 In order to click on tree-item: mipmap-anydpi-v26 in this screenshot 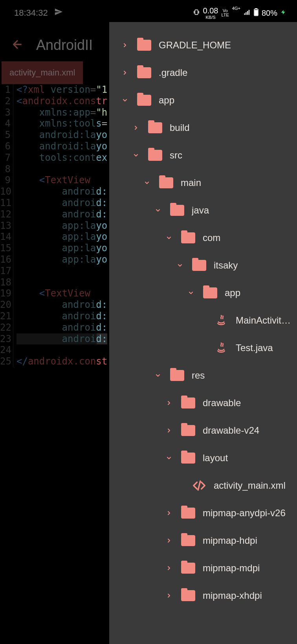, I will do `click(203, 513)`.